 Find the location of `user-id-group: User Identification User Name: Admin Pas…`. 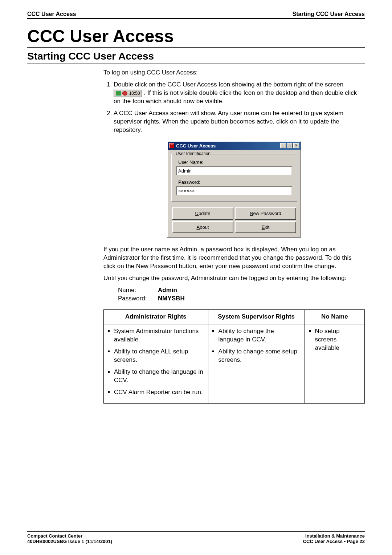

user-id-group: User Identification User Name: Admin Pas… is located at coordinates (234, 178).